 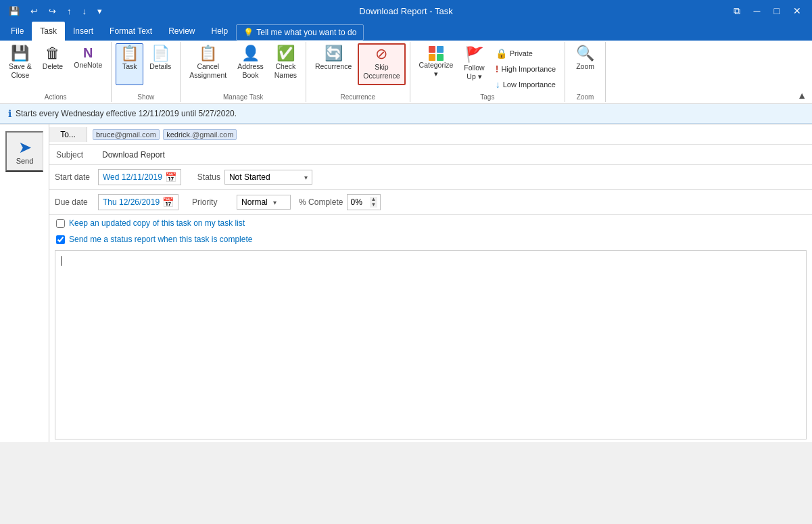 I want to click on address-book-label: AddressBook, so click(x=250, y=70).